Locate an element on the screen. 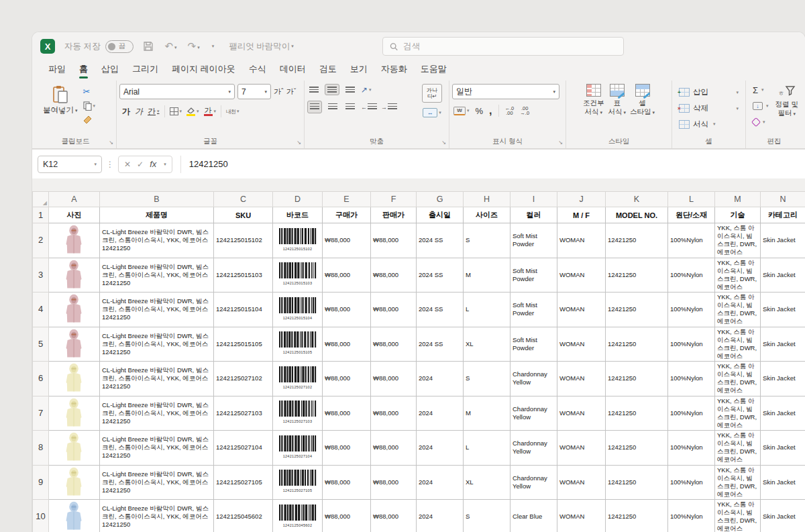  align-bottom-button is located at coordinates (350, 90).